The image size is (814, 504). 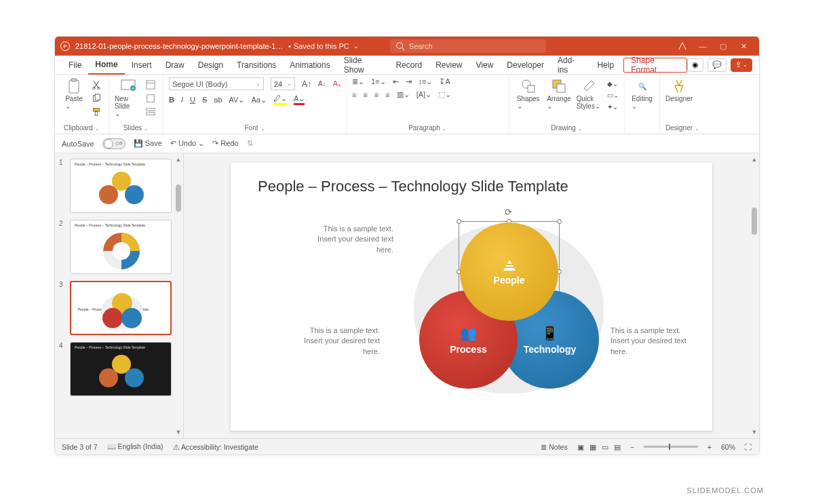 What do you see at coordinates (148, 144) in the screenshot?
I see `save-button: 💾 Save` at bounding box center [148, 144].